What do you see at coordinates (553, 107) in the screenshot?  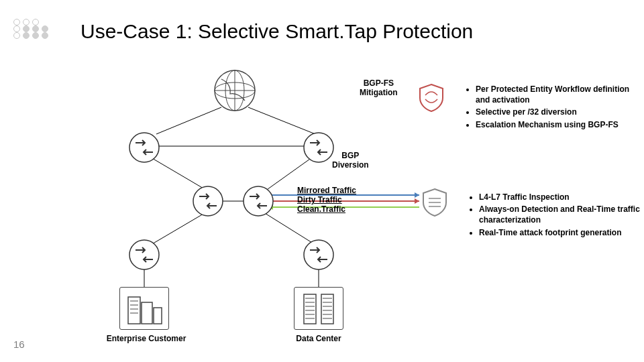 I see `bullets-top: Per Protected Entity Workflow definition…` at bounding box center [553, 107].